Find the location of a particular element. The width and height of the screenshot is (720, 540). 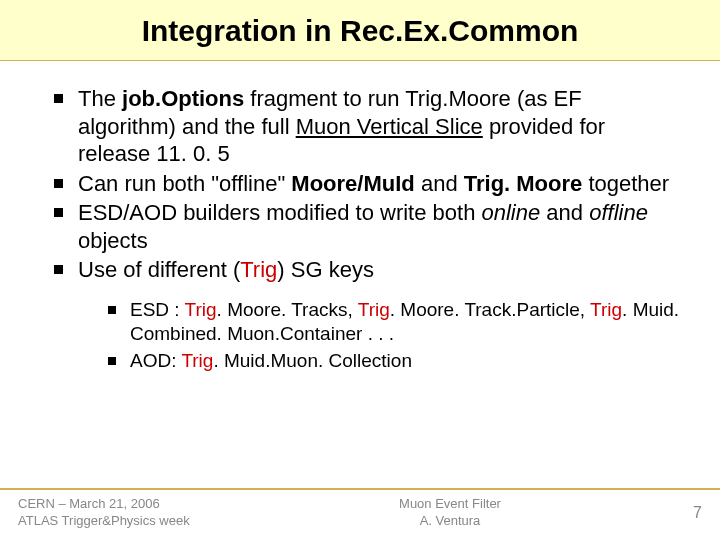

sub-bullet-list: ESD : Trig. Moore. Tracks, Trig. Moore. … is located at coordinates (393, 336).